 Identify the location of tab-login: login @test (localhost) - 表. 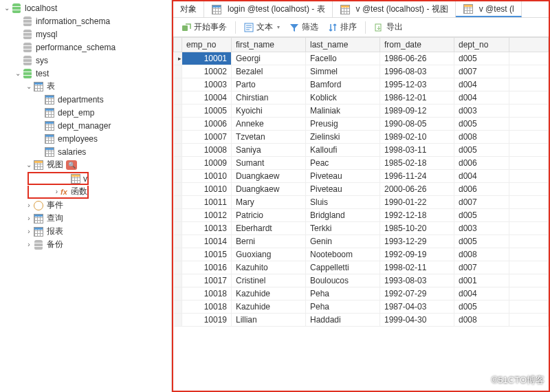
(268, 10).